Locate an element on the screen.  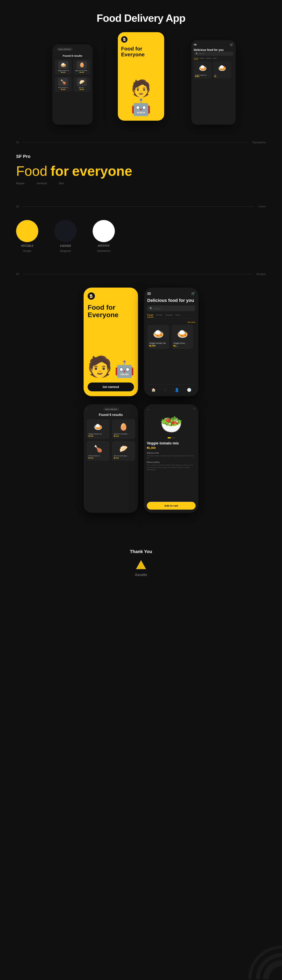
top-mockups-section: ‹ Spicy chieckns Found 6 results 🍛 Veggi… is located at coordinates (141, 83).